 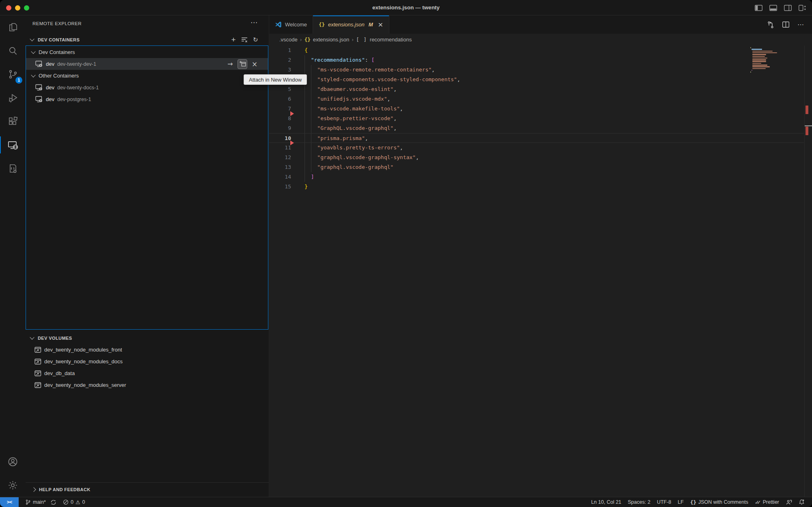 What do you see at coordinates (773, 8) in the screenshot?
I see `toggle-panel-icon` at bounding box center [773, 8].